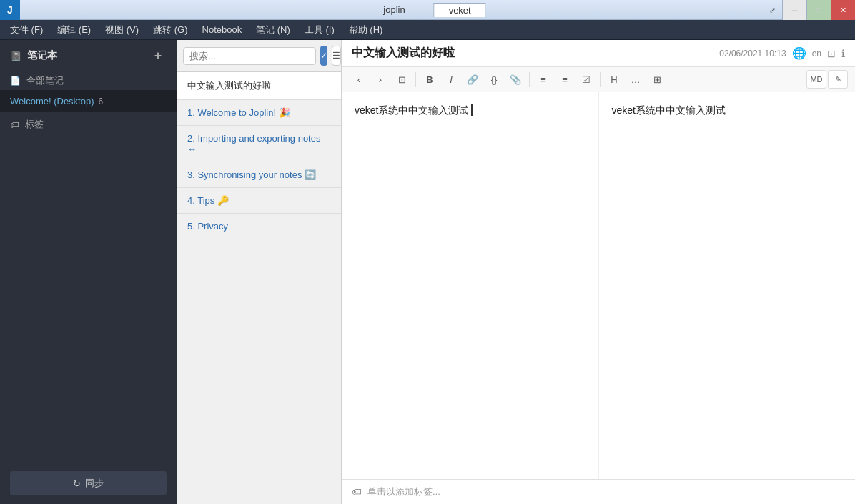  Describe the element at coordinates (249, 56) in the screenshot. I see `search-input` at that location.